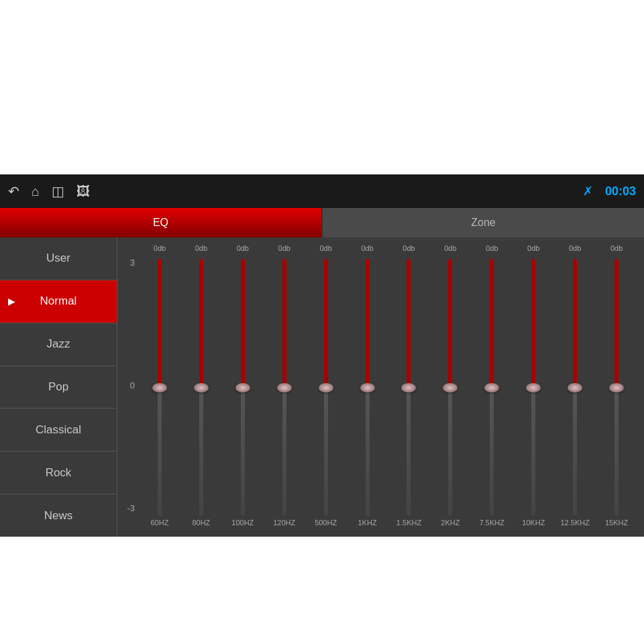 The width and height of the screenshot is (644, 644). I want to click on db-label-5: 0db, so click(368, 252).